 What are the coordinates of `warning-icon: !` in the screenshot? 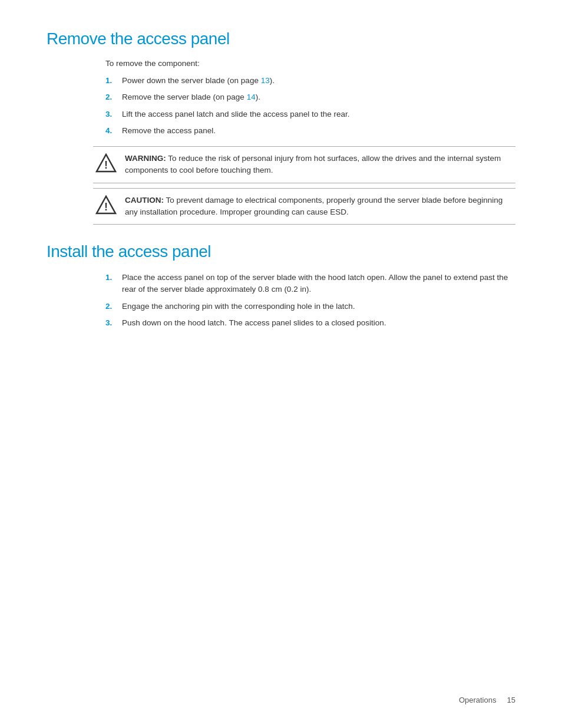 It's located at (106, 163).